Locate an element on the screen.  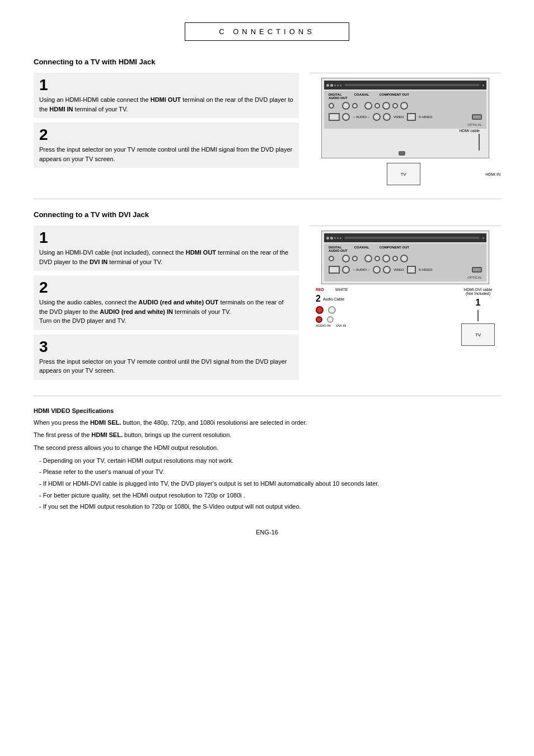
notes-line1: When you press the HDMI SEL. button, the… is located at coordinates (267, 423).